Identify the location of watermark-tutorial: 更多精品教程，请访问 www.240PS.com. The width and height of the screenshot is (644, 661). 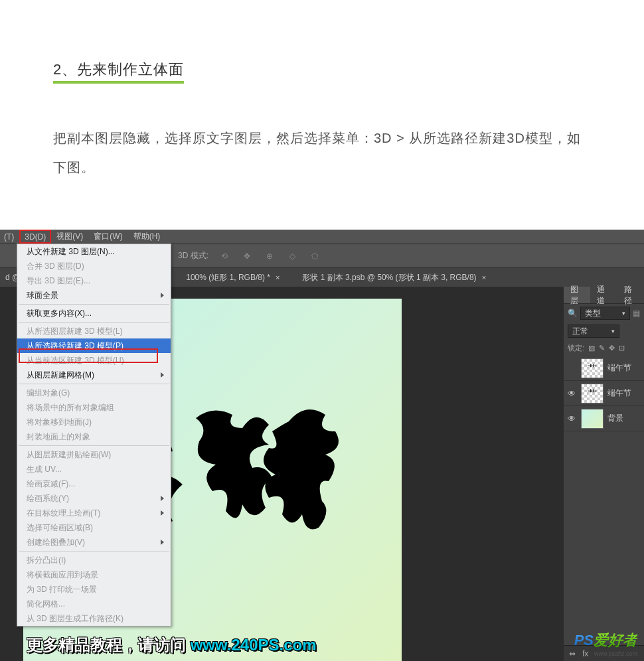
(171, 645).